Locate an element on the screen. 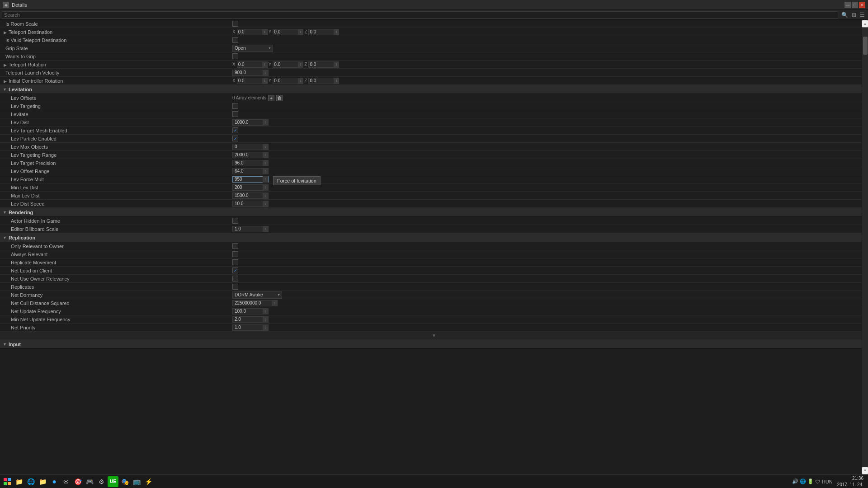 This screenshot has height=488, width=868. netculldist-input is located at coordinates (255, 303).